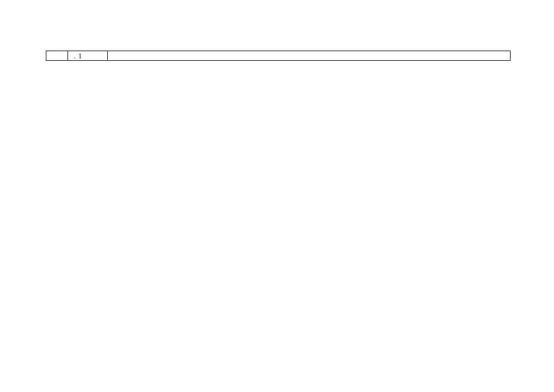 The image size is (554, 392). Describe the element at coordinates (88, 55) in the screenshot. I see `table-cell-2: ．1` at that location.